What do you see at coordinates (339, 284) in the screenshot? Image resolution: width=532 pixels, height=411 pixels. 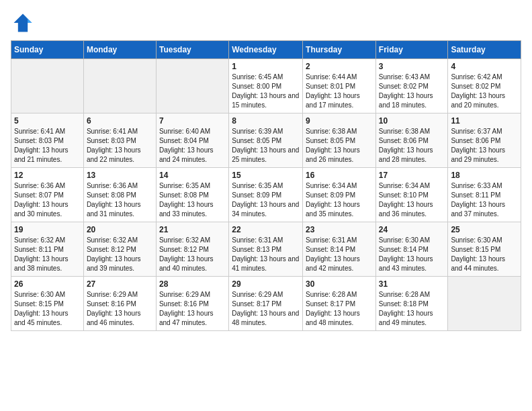 I see `day-number: 30` at bounding box center [339, 284].